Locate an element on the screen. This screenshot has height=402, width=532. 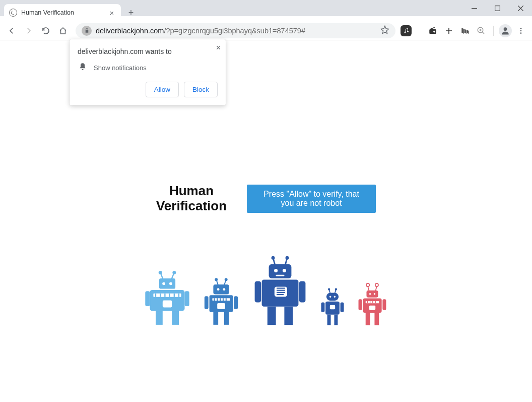
bookmark-star-icon is located at coordinates (385, 31).